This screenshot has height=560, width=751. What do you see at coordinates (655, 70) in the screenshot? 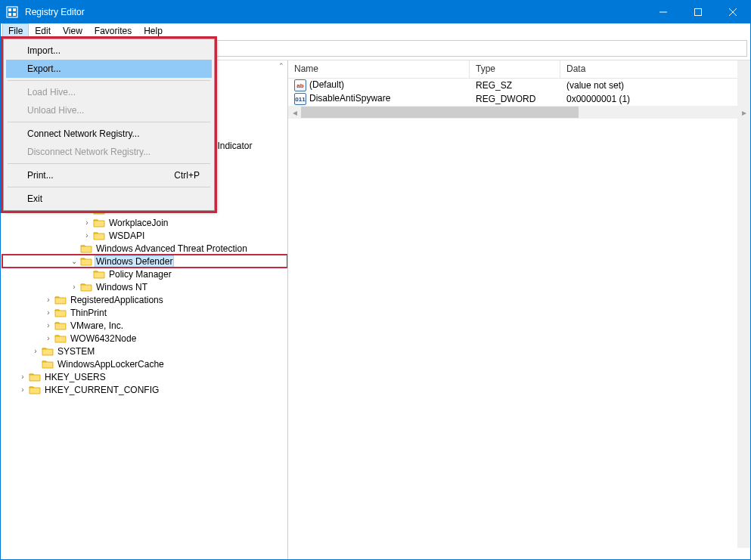
I see `column-data: Data` at bounding box center [655, 70].